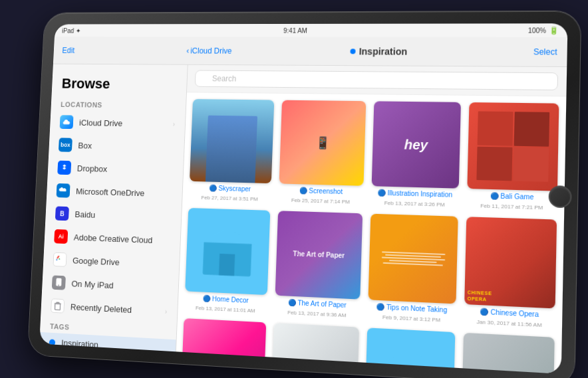 The image size is (588, 378). I want to click on file-label: 🔵 Home Decor, so click(226, 299).